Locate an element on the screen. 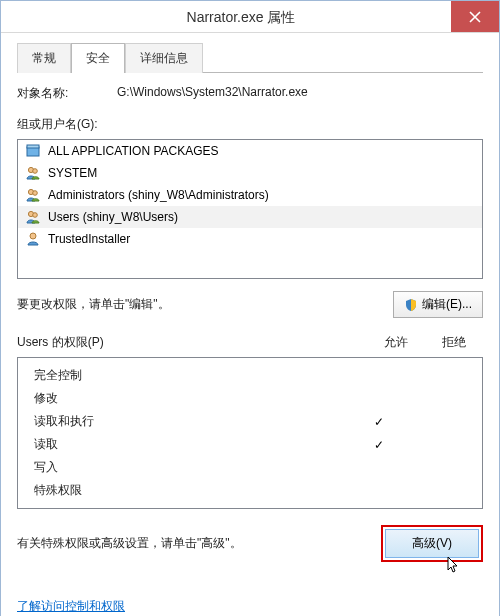 Image resolution: width=500 pixels, height=616 pixels. object-name-label: 对象名称: is located at coordinates (67, 94).